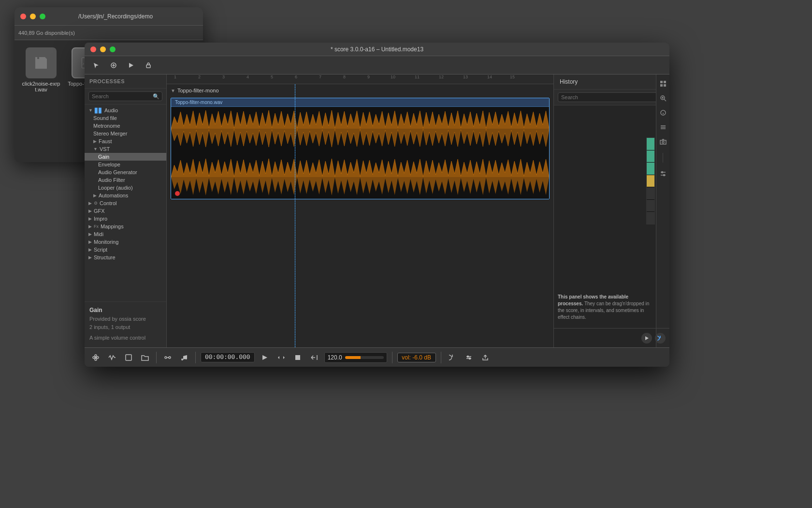 Image resolution: width=812 pixels, height=508 pixels. Describe the element at coordinates (663, 127) in the screenshot. I see `list-view-btn` at that location.